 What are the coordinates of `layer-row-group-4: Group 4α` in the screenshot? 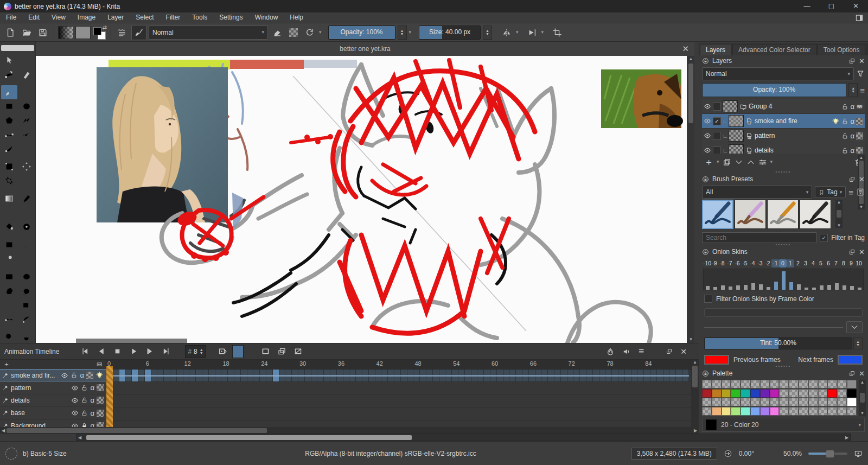 It's located at (783, 106).